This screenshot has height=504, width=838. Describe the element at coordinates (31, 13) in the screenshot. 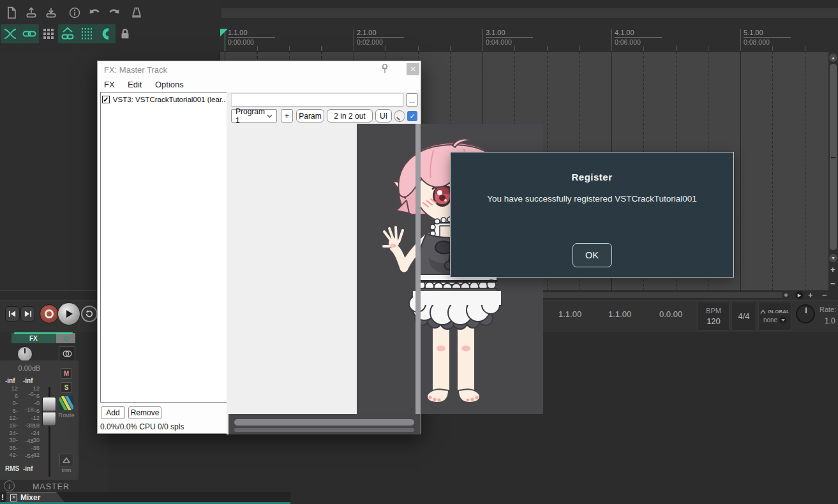

I see `open-project-button` at that location.